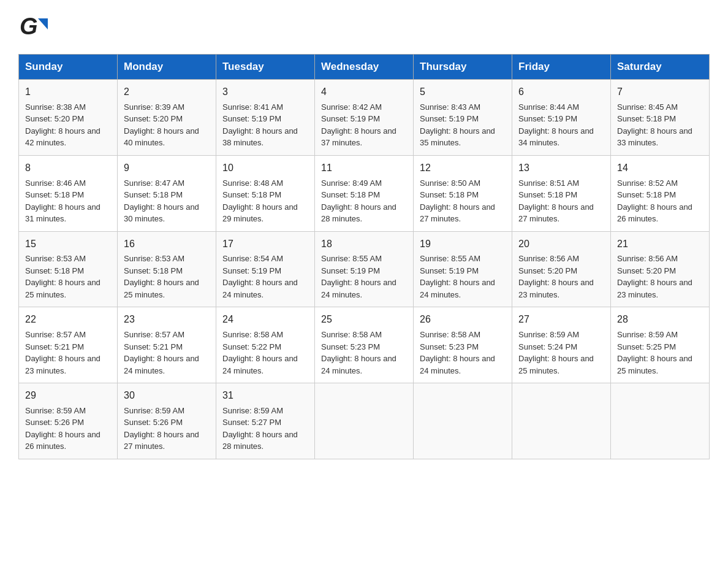 This screenshot has height=563, width=728. What do you see at coordinates (660, 168) in the screenshot?
I see `day-number: 14` at bounding box center [660, 168].